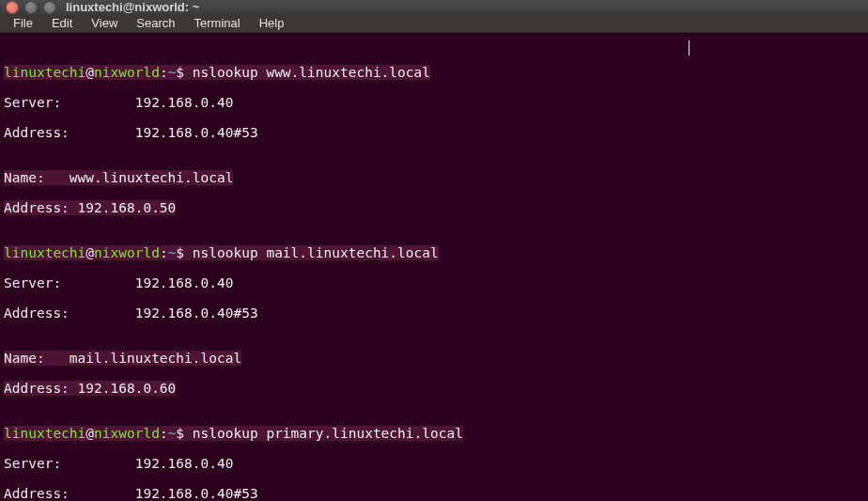 The image size is (868, 501). What do you see at coordinates (434, 8) in the screenshot?
I see `titlebar: linuxtechi@nixworld: ~` at bounding box center [434, 8].